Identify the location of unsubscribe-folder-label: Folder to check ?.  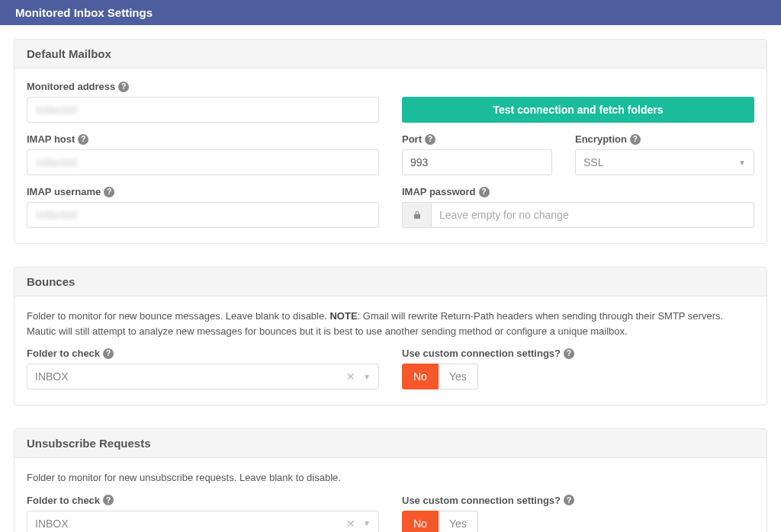
(203, 500).